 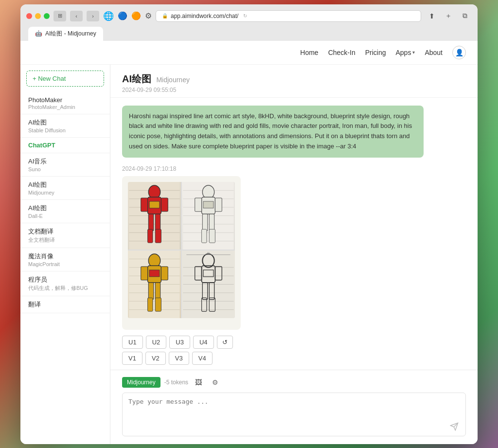 I want to click on active-tab: 🤖 AI绘图 - Midjourney, so click(x=66, y=34).